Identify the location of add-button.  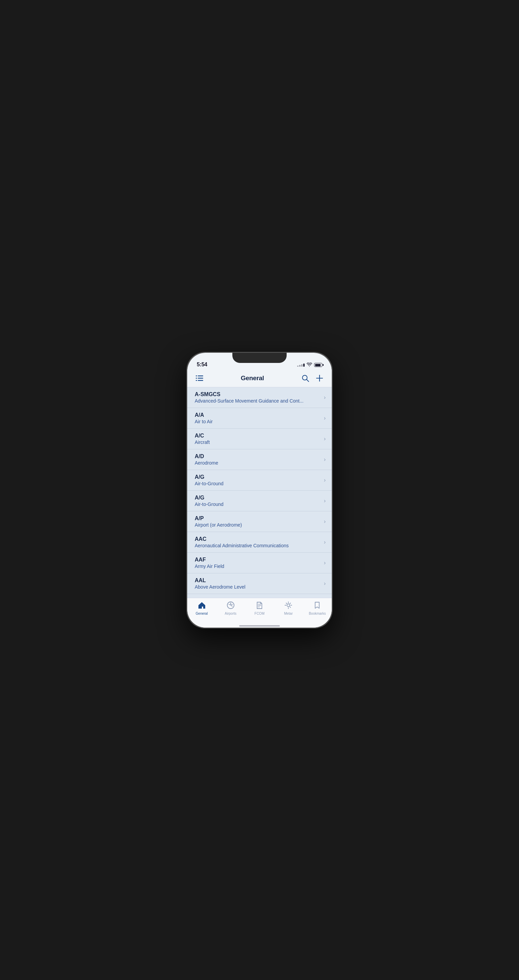
(319, 378).